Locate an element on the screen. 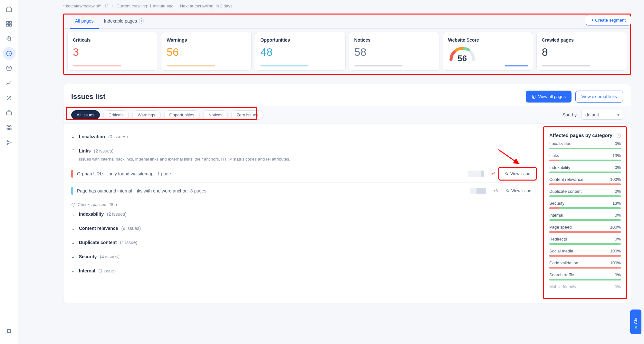  stat-website-score: Website Score 56 is located at coordinates (488, 51).